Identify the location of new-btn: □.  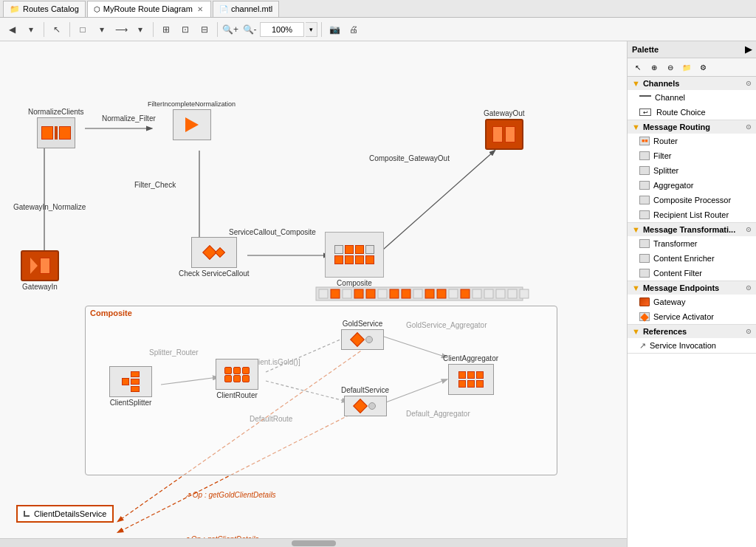
(83, 30).